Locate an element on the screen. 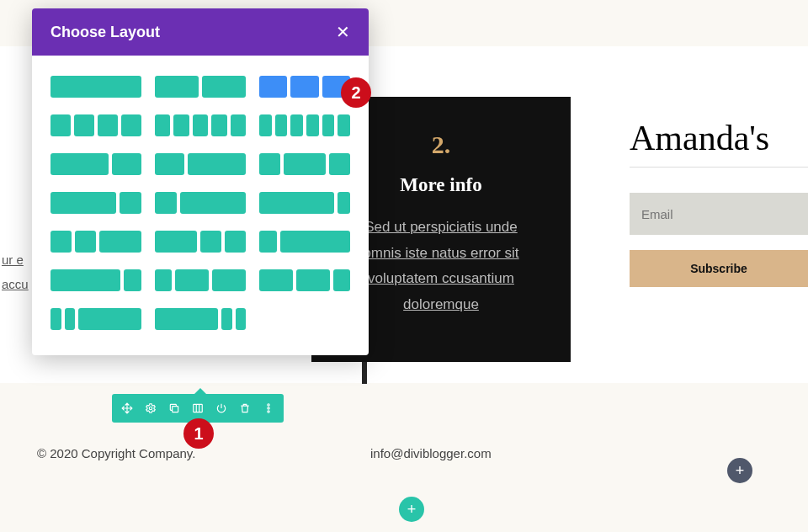 The image size is (808, 532). layout-1col is located at coordinates (96, 87).